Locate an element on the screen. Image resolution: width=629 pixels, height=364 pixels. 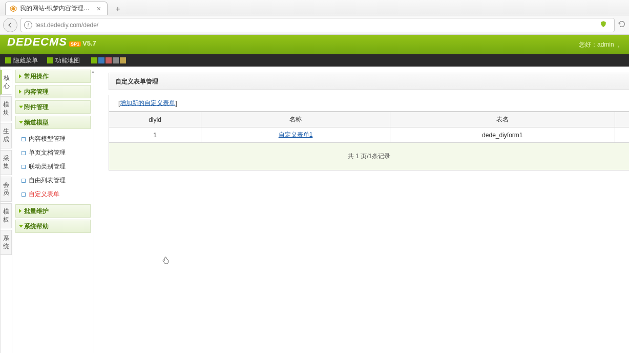
greeting-text: 您好：admin ， is located at coordinates (600, 45).